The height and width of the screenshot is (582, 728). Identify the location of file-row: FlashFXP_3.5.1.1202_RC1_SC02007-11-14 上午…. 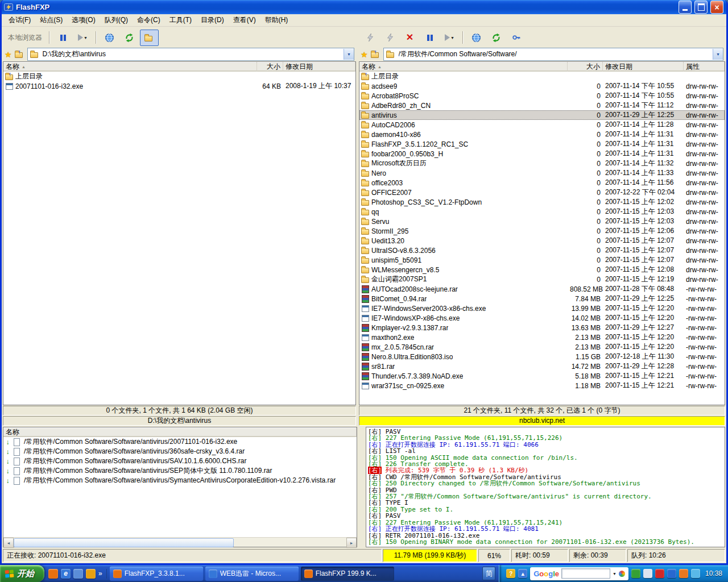
(542, 144).